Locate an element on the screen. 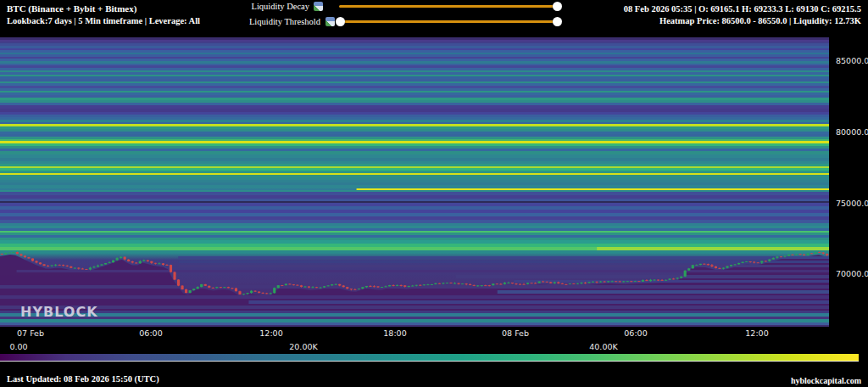 This screenshot has height=387, width=868. liquidity-threshold-slider-handle-max is located at coordinates (558, 22).